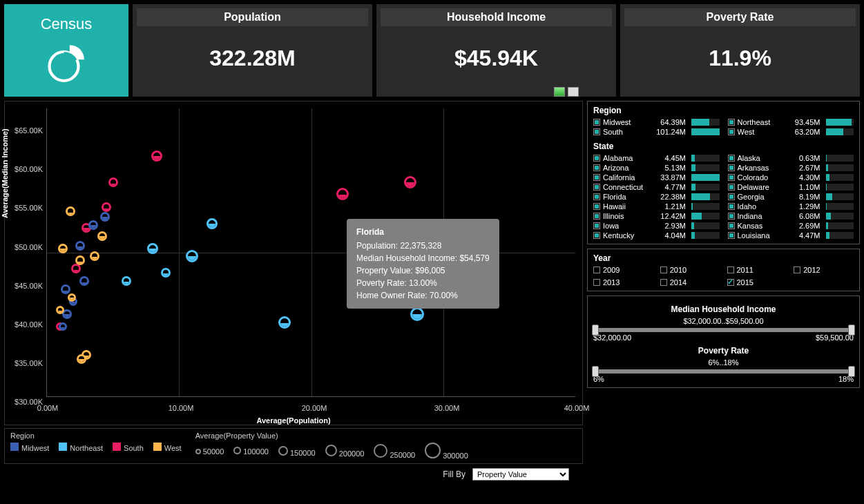 The width and height of the screenshot is (864, 504). Describe the element at coordinates (656, 226) in the screenshot. I see `state-filter-item: Iowa2.93M` at that location.